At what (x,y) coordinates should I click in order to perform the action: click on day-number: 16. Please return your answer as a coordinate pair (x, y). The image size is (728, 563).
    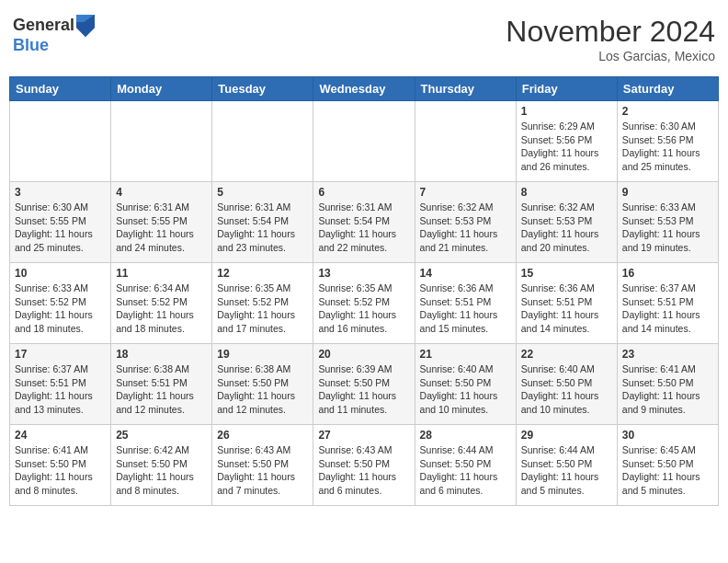
    Looking at the image, I should click on (667, 273).